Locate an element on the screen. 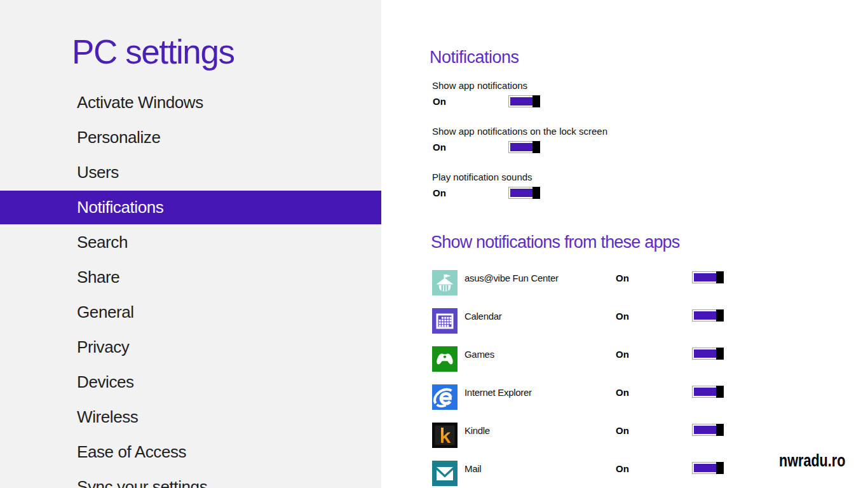 Image resolution: width=868 pixels, height=488 pixels. app-name: Calendar is located at coordinates (483, 316).